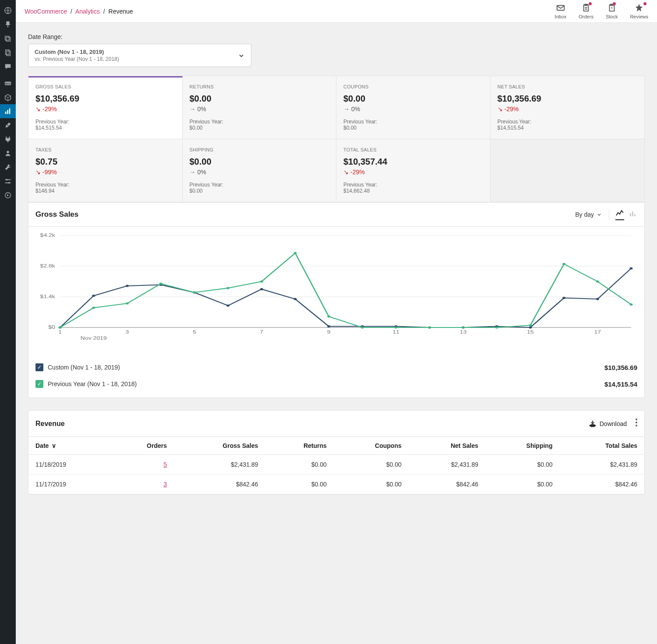 The width and height of the screenshot is (657, 644). I want to click on download-button: Download, so click(608, 424).